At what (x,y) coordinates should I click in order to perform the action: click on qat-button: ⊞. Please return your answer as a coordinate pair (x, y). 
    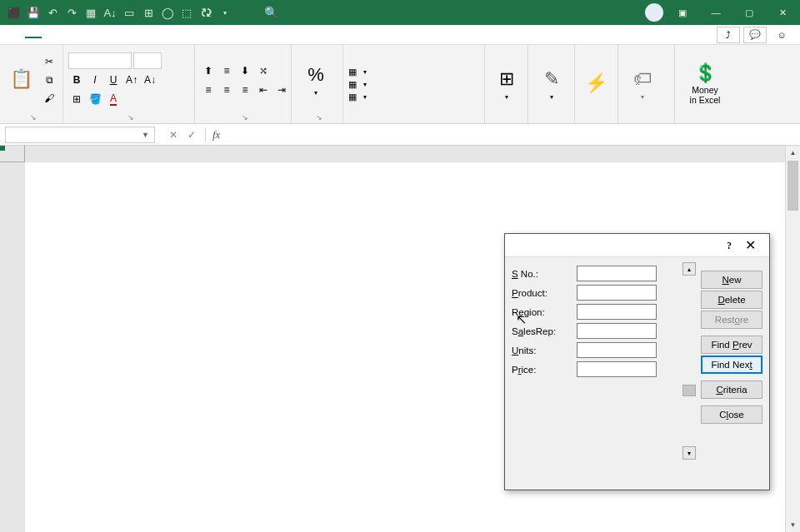
    Looking at the image, I should click on (148, 12).